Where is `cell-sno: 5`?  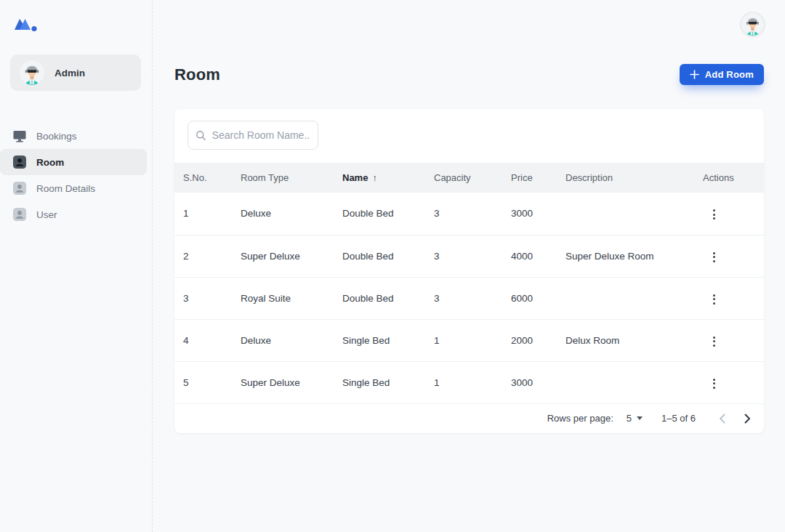
cell-sno: 5 is located at coordinates (208, 382).